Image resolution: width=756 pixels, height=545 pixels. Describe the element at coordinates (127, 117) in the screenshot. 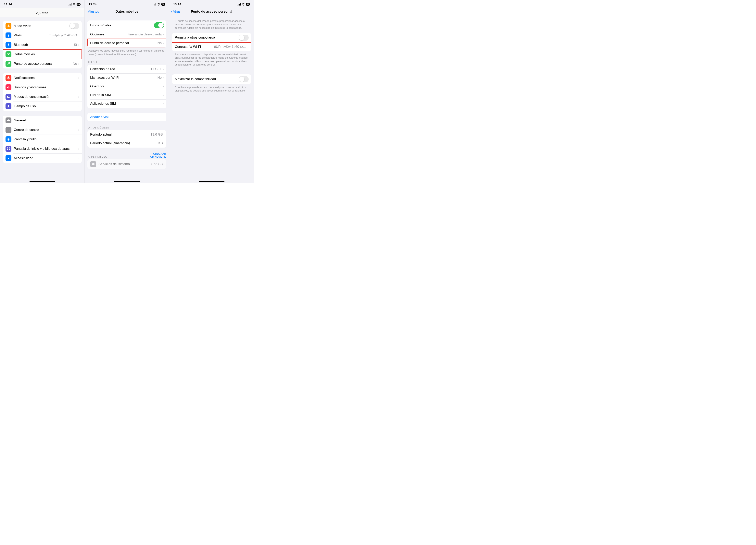

I see `add-esim-button: Añadir eSIM` at that location.